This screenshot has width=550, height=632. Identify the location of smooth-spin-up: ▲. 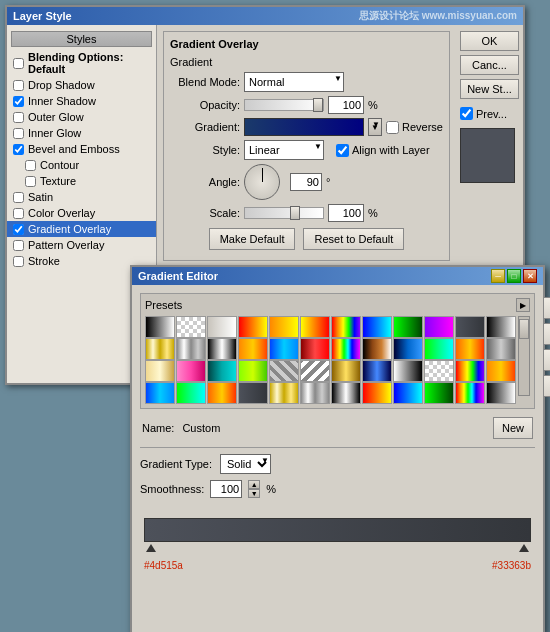
(254, 484).